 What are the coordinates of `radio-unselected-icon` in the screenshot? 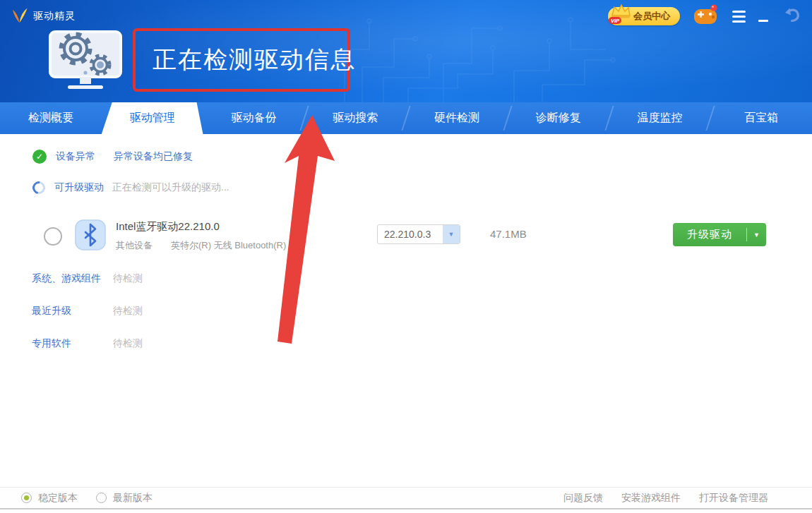 It's located at (102, 498).